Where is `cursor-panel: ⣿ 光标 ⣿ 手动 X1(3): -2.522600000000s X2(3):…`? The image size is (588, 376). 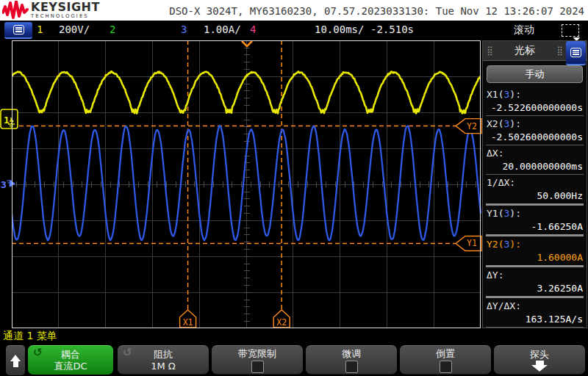
cursor-panel: ⣿ 光标 ⣿ 手动 X1(3): -2.522600000000s X2(3):… is located at coordinates (535, 184).